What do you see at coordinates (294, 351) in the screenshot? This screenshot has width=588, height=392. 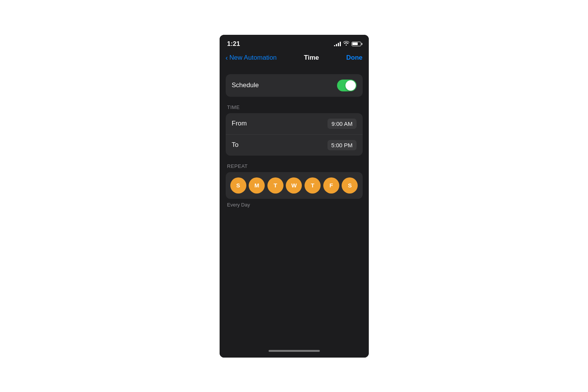 I see `home-indicator` at bounding box center [294, 351].